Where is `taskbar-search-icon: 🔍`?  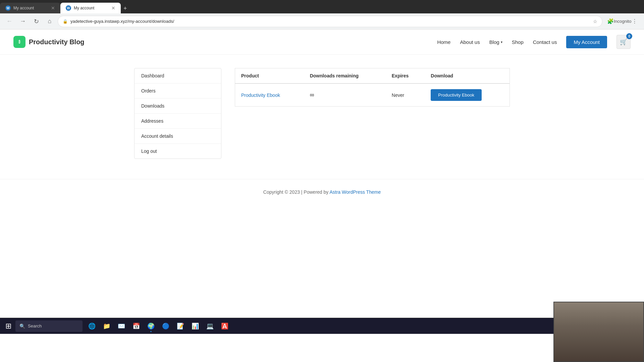
taskbar-search-icon: 🔍 is located at coordinates (22, 326).